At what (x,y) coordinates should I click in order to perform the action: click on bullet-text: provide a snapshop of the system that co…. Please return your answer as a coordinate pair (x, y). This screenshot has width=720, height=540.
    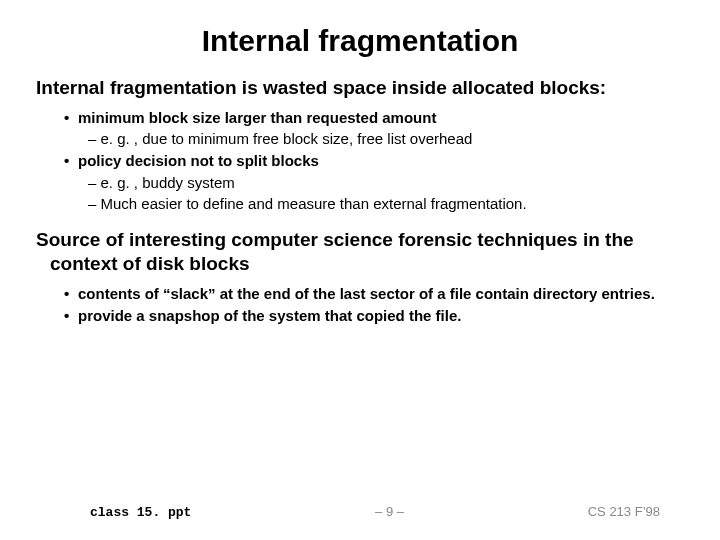
    Looking at the image, I should click on (270, 316).